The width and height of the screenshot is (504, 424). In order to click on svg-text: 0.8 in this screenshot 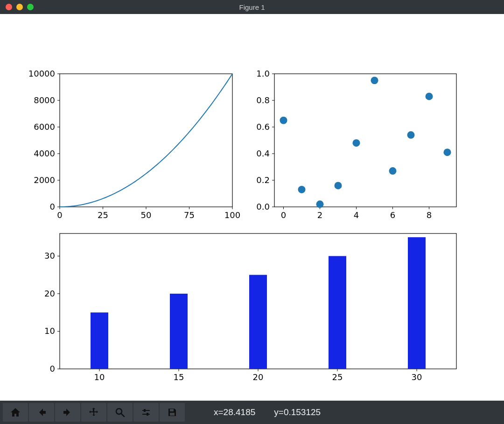, I will do `click(263, 100)`.